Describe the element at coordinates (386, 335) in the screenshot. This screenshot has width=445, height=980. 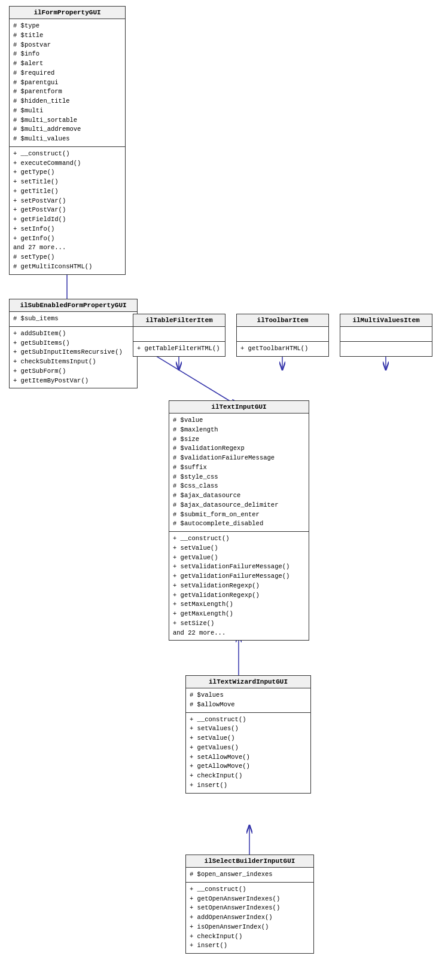
I see `class-ilMultiValuesItem: ilMultiValuesItem` at that location.